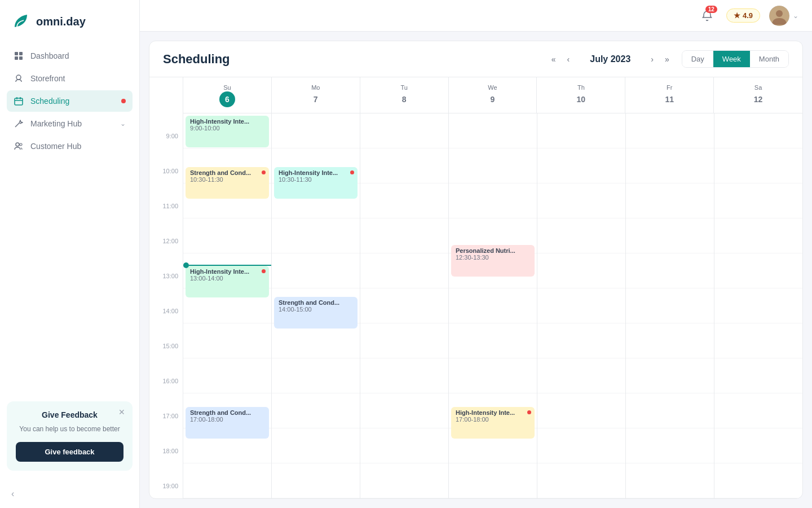 This screenshot has width=812, height=508. What do you see at coordinates (493, 423) in the screenshot?
I see `event-high-intensity-we-17: High-Intensity Inte... 17:00-18:00` at bounding box center [493, 423].